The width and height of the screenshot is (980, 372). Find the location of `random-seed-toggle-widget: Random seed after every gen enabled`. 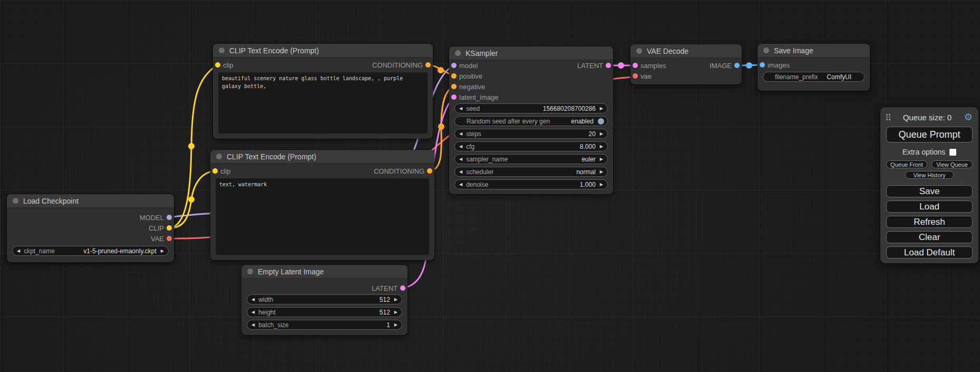

random-seed-toggle-widget: Random seed after every gen enabled is located at coordinates (531, 121).